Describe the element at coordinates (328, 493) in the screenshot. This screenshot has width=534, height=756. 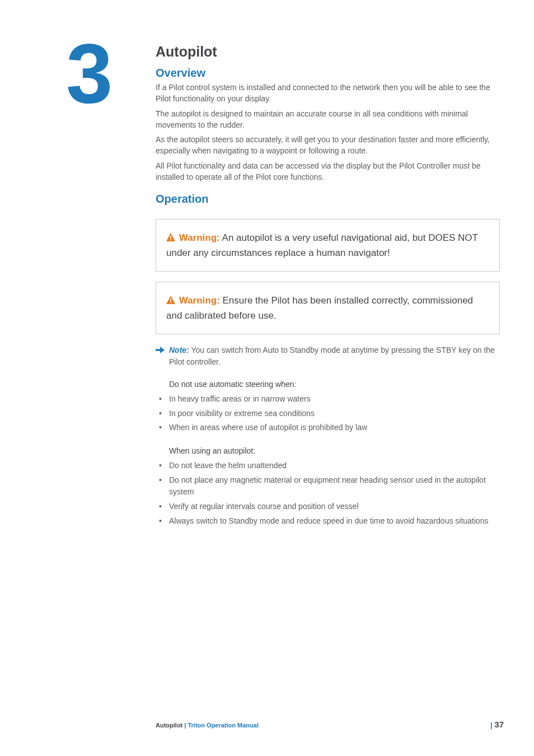
I see `list2: Do not leave the helm unattended Do not …` at that location.